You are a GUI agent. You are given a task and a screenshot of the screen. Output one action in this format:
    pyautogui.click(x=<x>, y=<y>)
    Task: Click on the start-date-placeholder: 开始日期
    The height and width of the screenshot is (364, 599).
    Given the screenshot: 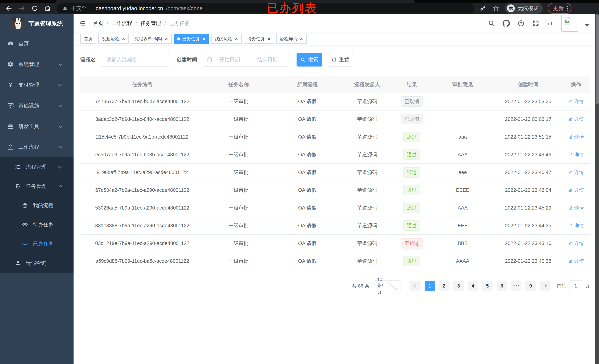 What is the action you would take?
    pyautogui.click(x=229, y=60)
    